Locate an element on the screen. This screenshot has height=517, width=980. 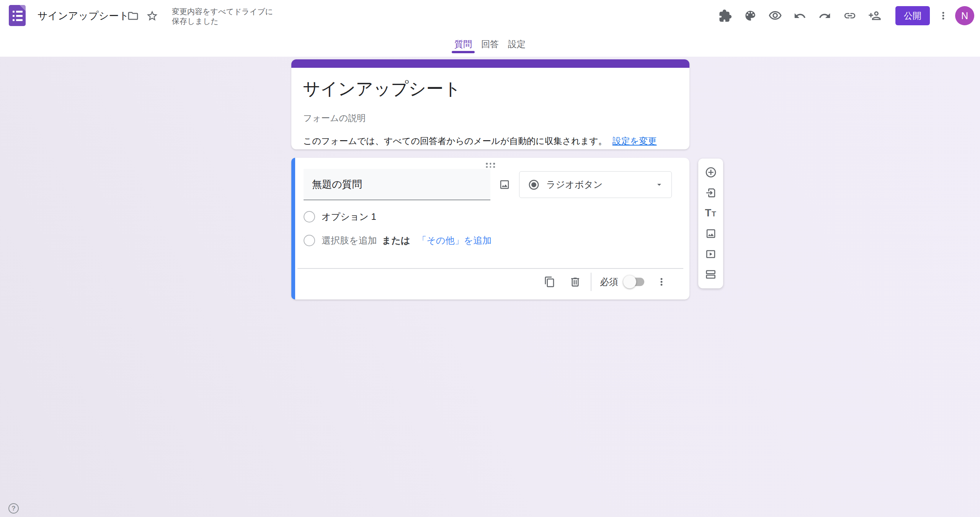
undo-button is located at coordinates (800, 16).